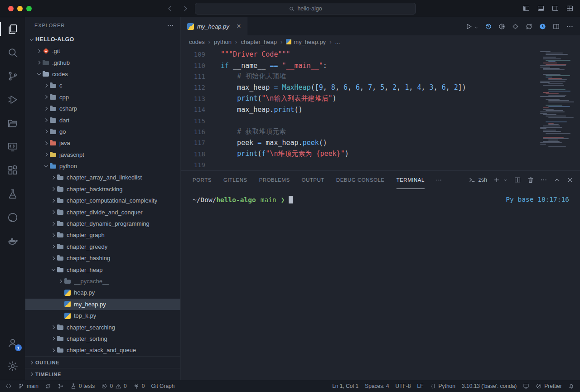 This screenshot has height=392, width=580. Describe the element at coordinates (13, 53) in the screenshot. I see `activity-search` at that location.